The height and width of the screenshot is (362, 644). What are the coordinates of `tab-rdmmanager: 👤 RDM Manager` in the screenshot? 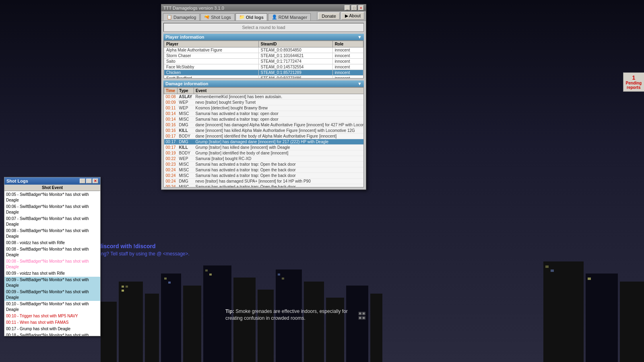 It's located at (290, 17).